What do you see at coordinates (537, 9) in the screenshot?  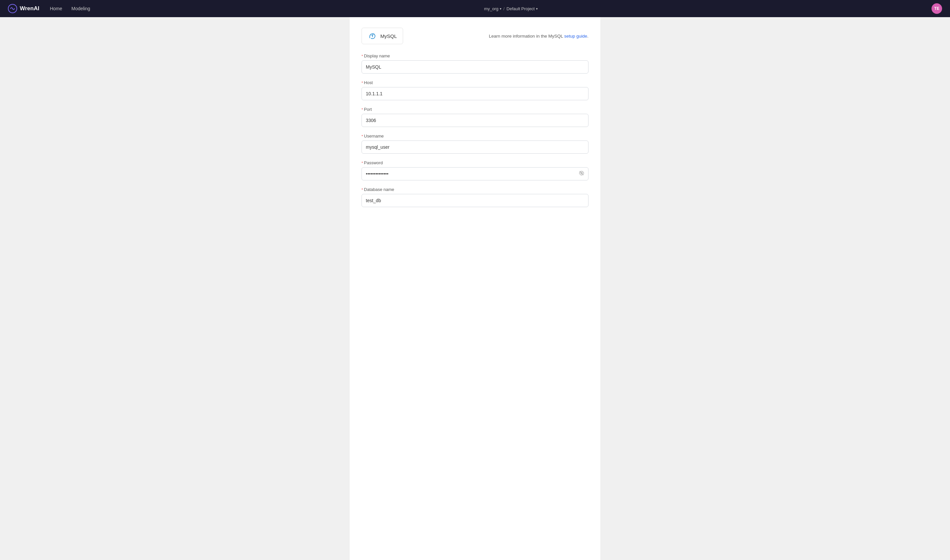 I see `chevron-down-icon-project: ▾` at bounding box center [537, 9].